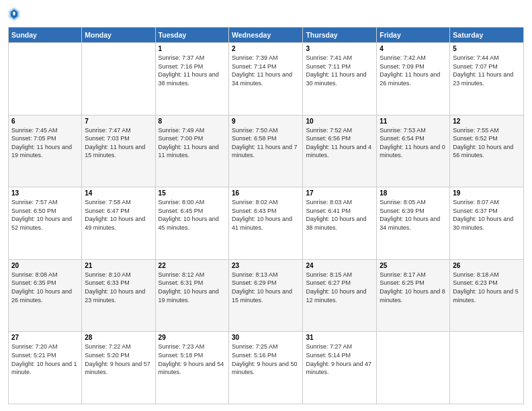 The height and width of the screenshot is (411, 532). What do you see at coordinates (340, 295) in the screenshot?
I see `calendar-cell: 24Sunrise: 8:15 AM Sunset: 6:27 PM Dayli…` at bounding box center [340, 295].